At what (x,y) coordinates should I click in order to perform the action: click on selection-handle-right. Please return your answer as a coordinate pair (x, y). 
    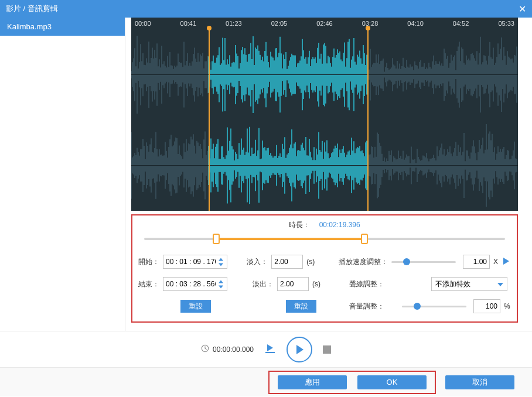
    Looking at the image, I should click on (368, 120).